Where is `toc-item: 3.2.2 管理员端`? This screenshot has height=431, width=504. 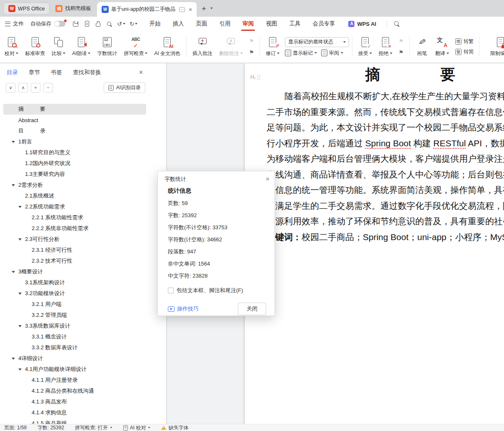
toc-item: 3.2.2 管理员端 is located at coordinates (75, 315).